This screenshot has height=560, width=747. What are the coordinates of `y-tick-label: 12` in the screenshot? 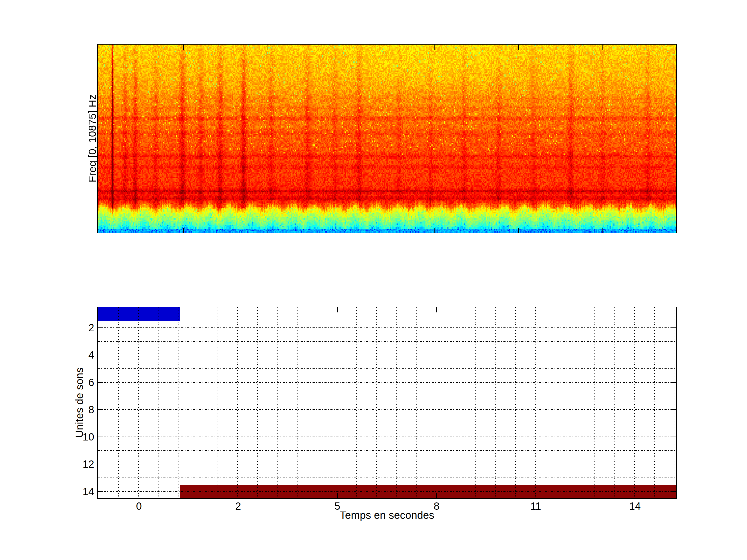 It's located at (76, 464).